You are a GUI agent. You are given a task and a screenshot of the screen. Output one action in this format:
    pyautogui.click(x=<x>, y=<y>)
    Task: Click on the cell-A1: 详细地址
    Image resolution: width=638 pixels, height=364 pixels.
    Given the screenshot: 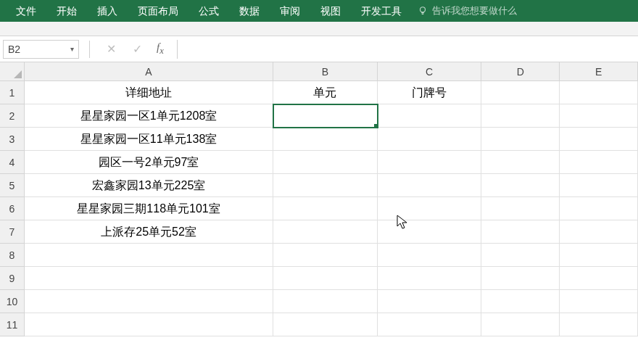 What is the action you would take?
    pyautogui.click(x=149, y=93)
    